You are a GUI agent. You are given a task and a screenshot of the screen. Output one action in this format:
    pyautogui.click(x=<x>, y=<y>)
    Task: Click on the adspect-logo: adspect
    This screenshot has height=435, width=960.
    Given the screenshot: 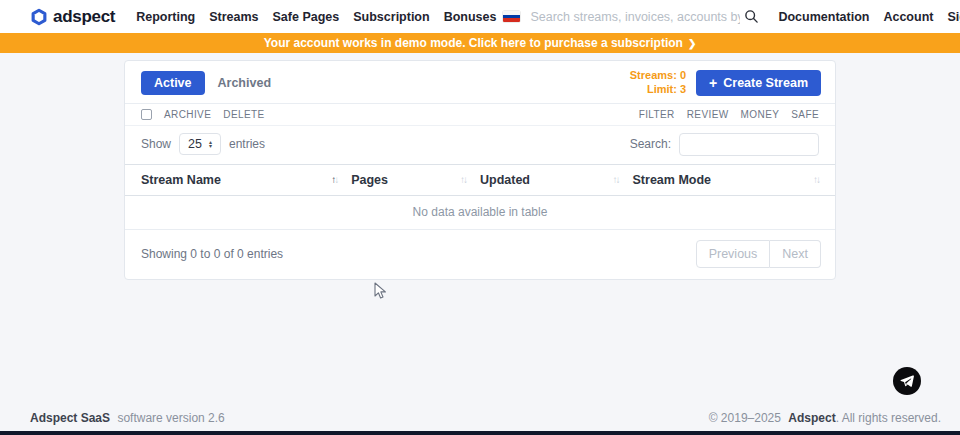 What is the action you would take?
    pyautogui.click(x=72, y=17)
    